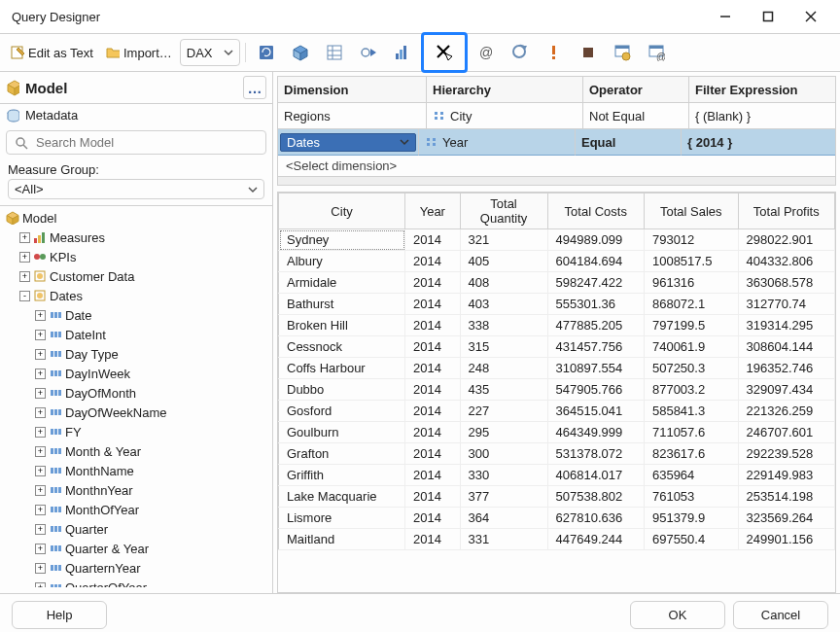 This screenshot has width=840, height=632. Describe the element at coordinates (725, 17) in the screenshot. I see `minimize-button` at that location.